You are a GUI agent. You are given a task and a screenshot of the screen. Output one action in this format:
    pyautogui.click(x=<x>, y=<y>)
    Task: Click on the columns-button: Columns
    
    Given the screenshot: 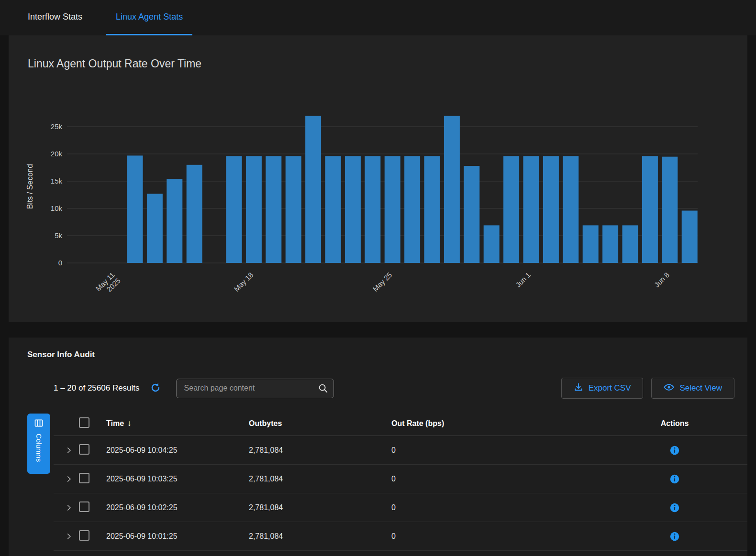 What is the action you would take?
    pyautogui.click(x=39, y=444)
    